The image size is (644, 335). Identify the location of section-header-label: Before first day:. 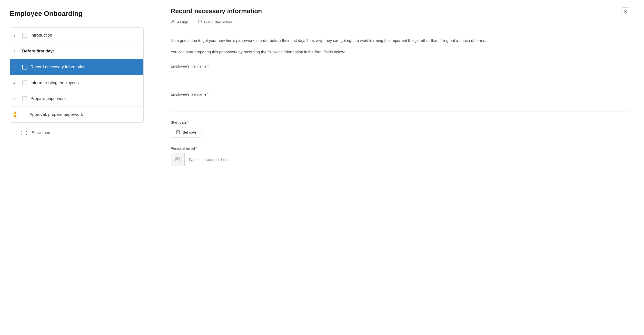
(38, 51).